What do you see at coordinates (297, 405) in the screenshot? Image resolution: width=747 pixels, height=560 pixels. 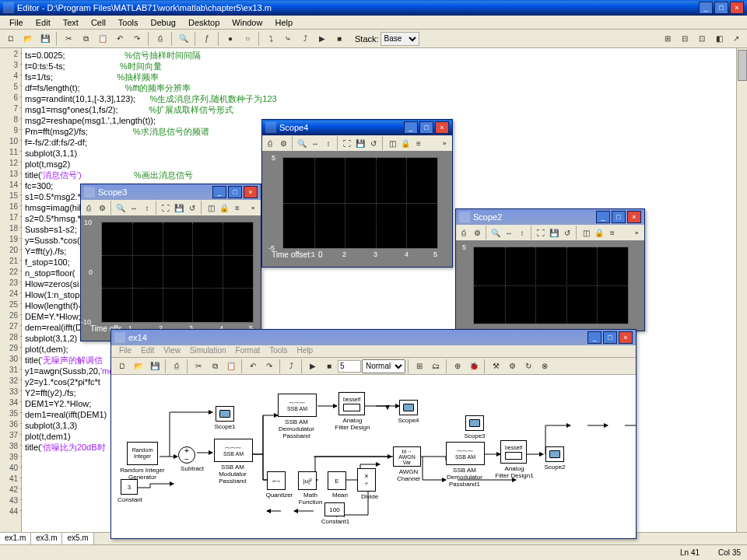 I see `ssb-demod-block: ⁓⁓⁓SSB AM` at bounding box center [297, 405].